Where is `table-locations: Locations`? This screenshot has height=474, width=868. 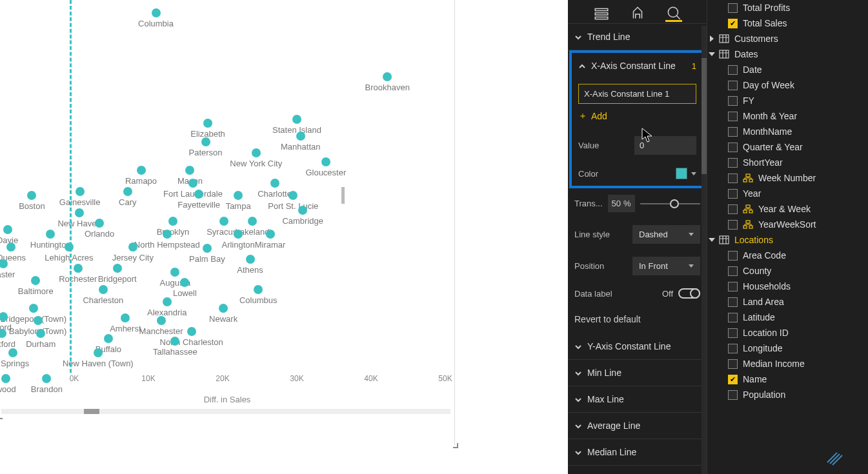 table-locations: Locations is located at coordinates (787, 240).